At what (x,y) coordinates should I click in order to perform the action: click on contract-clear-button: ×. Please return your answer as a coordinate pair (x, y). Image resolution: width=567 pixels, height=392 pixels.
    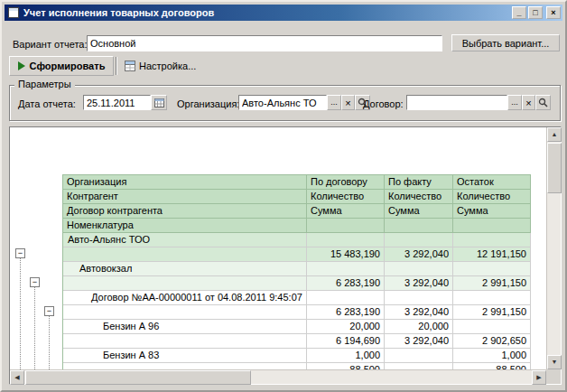
    Looking at the image, I should click on (529, 103).